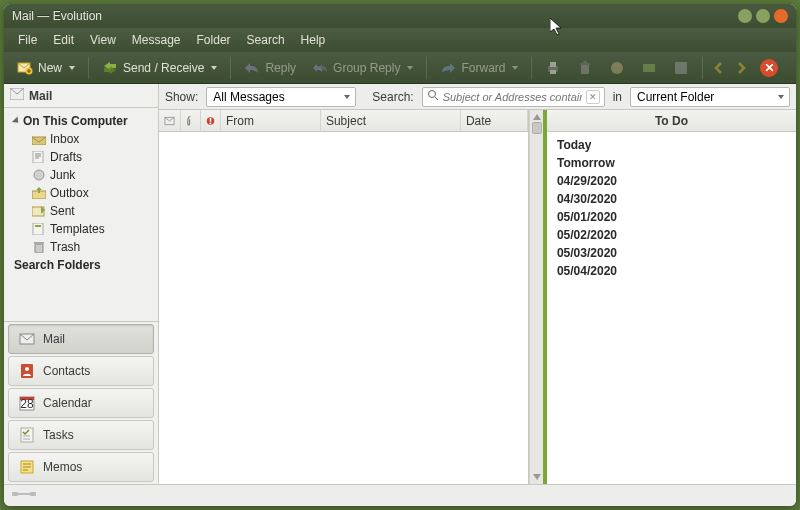 The width and height of the screenshot is (800, 510). Describe the element at coordinates (719, 68) in the screenshot. I see `prev-button` at that location.